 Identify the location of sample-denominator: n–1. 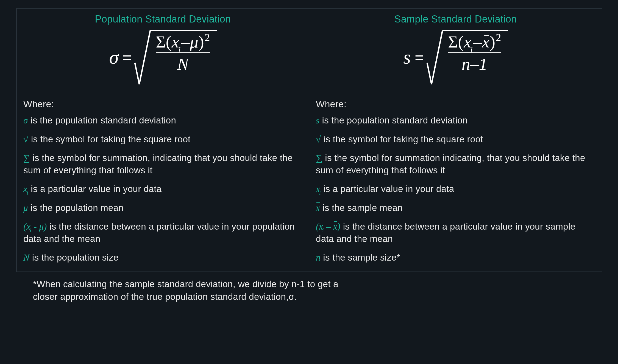
(475, 64).